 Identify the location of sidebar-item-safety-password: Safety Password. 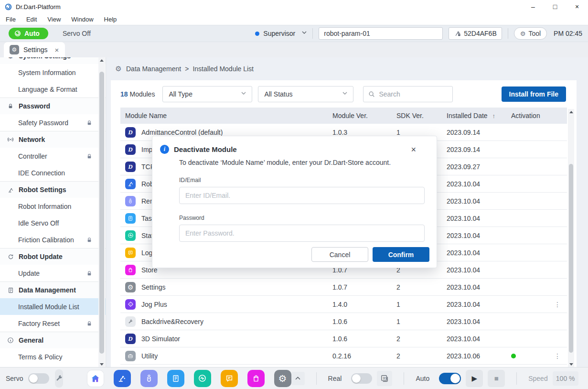
(53, 122).